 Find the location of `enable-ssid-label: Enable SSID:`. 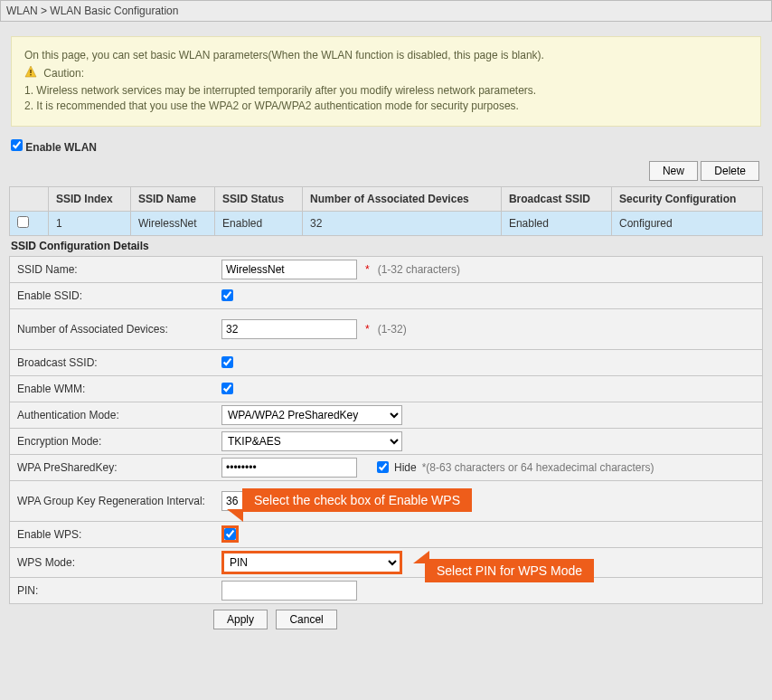

enable-ssid-label: Enable SSID: is located at coordinates (112, 296).